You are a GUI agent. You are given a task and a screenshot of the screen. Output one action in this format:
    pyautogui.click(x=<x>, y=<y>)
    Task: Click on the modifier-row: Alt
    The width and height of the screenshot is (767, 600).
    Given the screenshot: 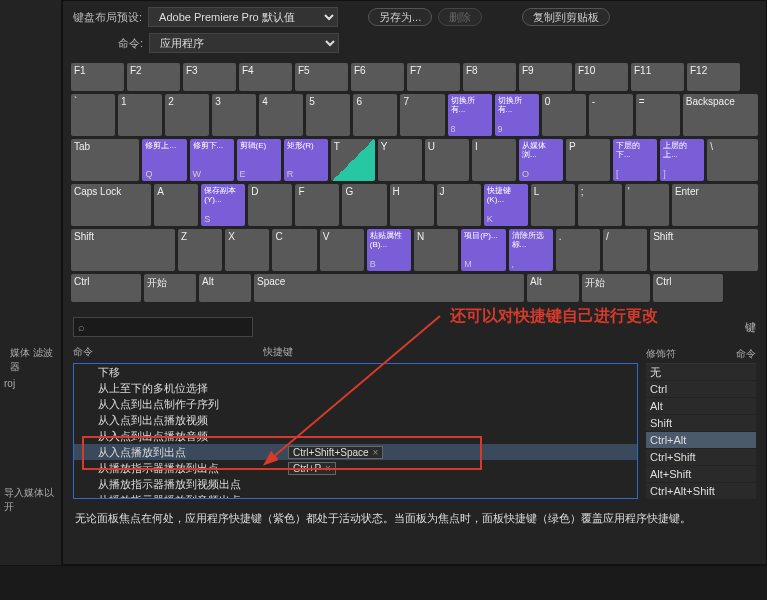 What is the action you would take?
    pyautogui.click(x=701, y=406)
    